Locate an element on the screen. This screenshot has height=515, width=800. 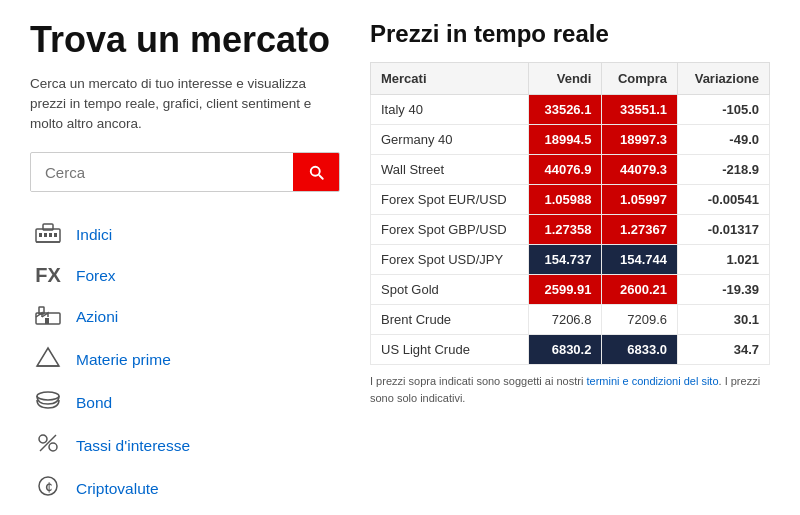
search-button is located at coordinates (316, 172).